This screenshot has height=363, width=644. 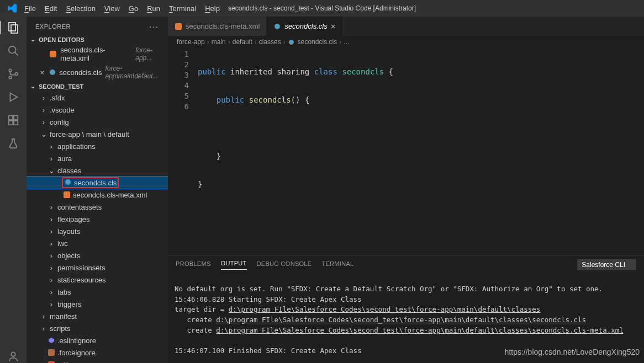 I want to click on tree-file: .forceignore, so click(x=97, y=353).